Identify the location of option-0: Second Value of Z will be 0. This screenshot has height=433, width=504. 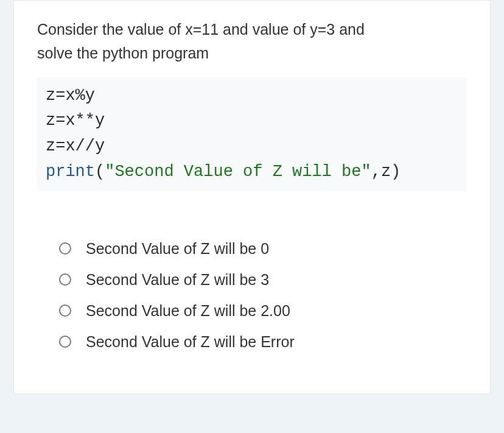
(263, 248).